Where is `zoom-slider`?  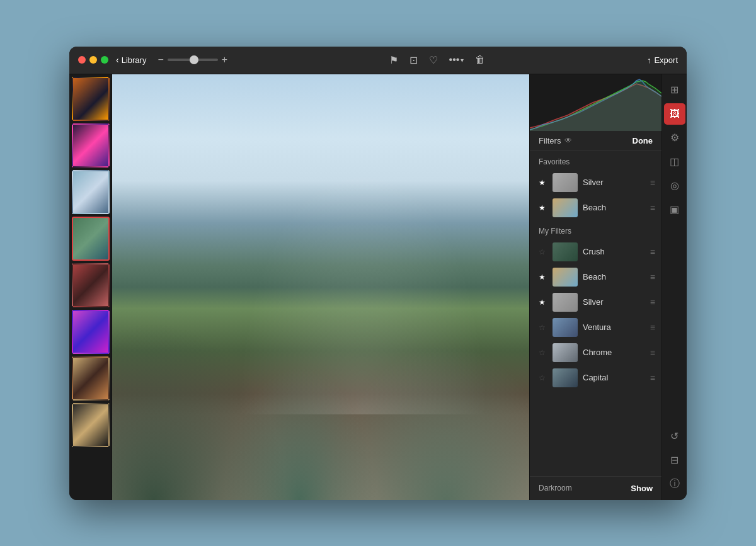
zoom-slider is located at coordinates (193, 60).